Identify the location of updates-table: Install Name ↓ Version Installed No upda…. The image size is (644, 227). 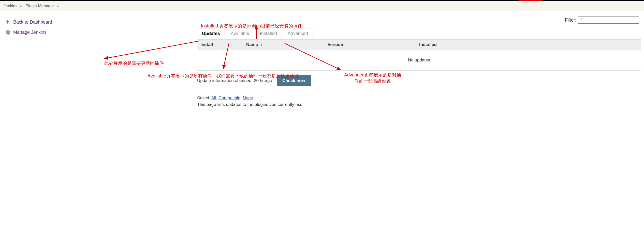
(419, 55).